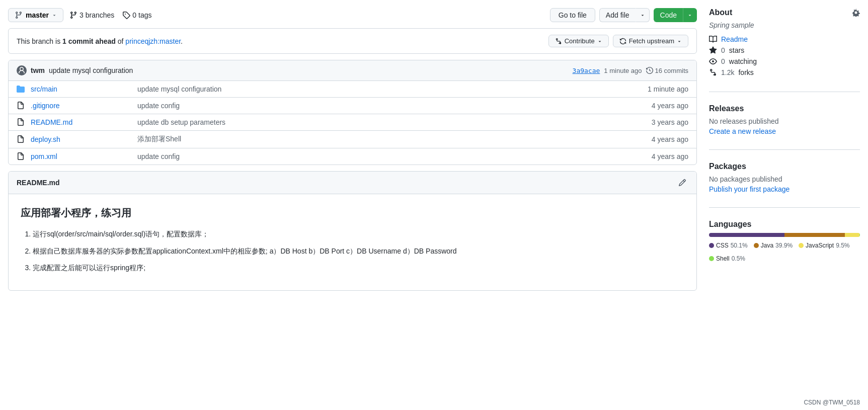 The width and height of the screenshot is (868, 410). Describe the element at coordinates (587, 70) in the screenshot. I see `commit-hash: 3a9acae` at that location.